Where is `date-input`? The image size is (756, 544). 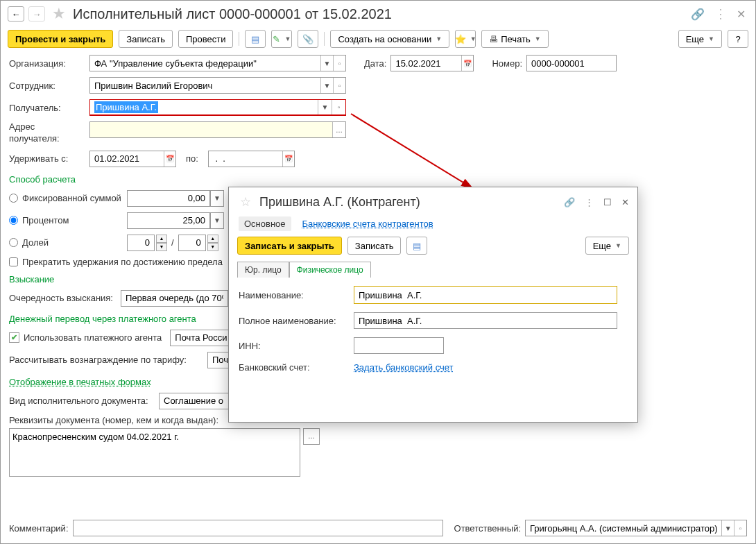 date-input is located at coordinates (426, 63).